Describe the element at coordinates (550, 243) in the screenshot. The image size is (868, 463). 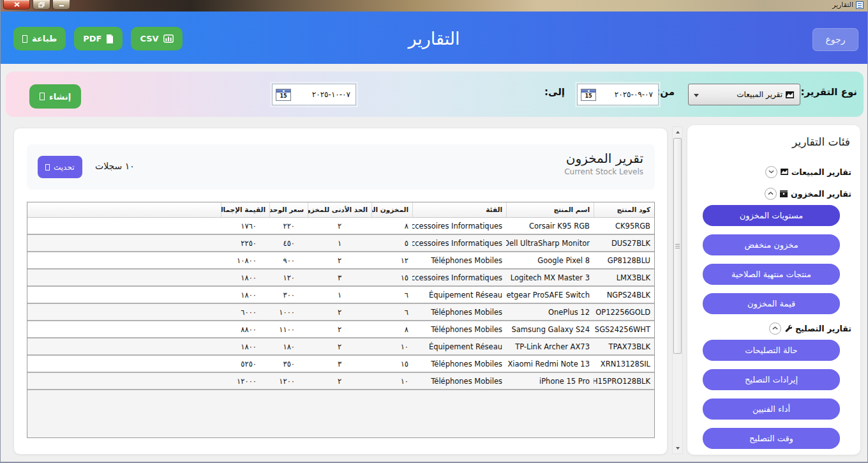
I see `table-cell: Dell UltraSharp Monitor` at that location.